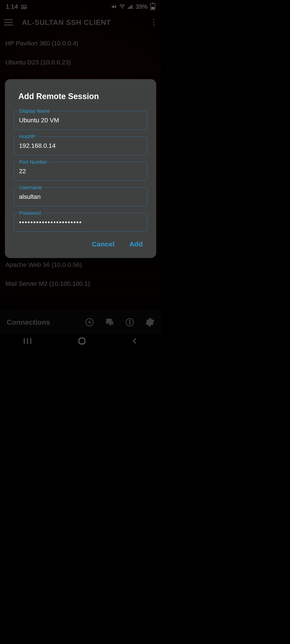 This screenshot has height=644, width=290. Describe the element at coordinates (35, 111) in the screenshot. I see `display-name-label: Display Name` at that location.